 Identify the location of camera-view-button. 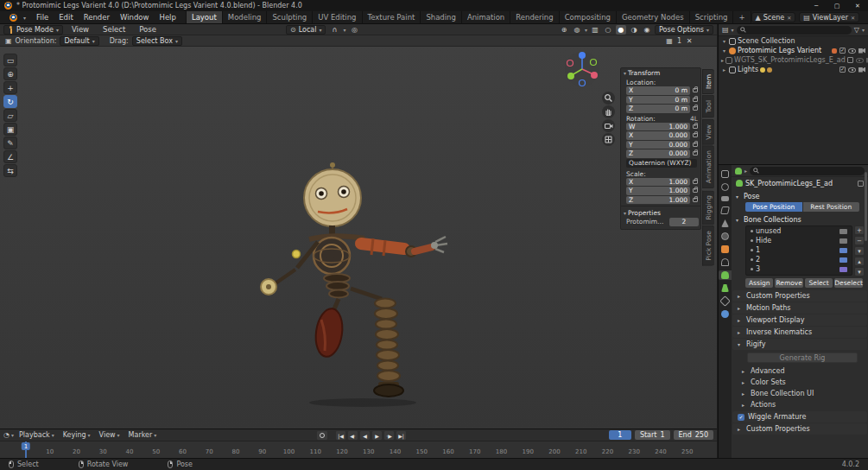
(608, 126).